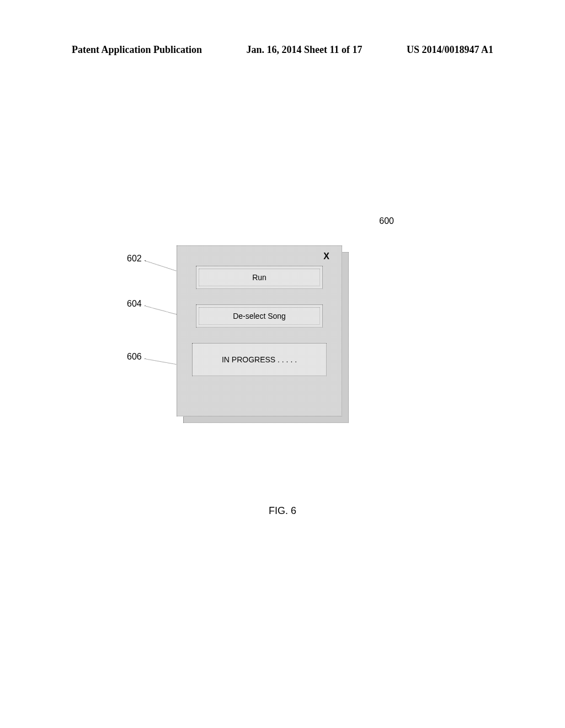 This screenshot has height=728, width=565. Describe the element at coordinates (137, 50) in the screenshot. I see `header-publication: Patent Application Publication` at that location.